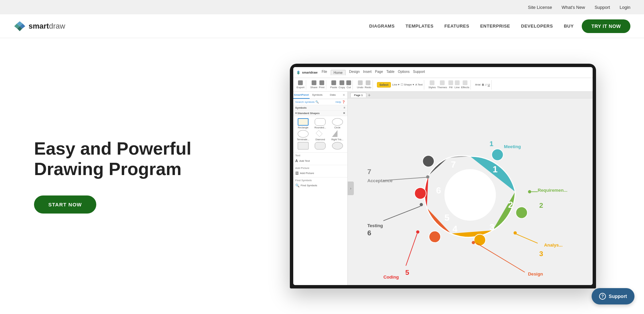 Image resolution: width=644 pixels, height=314 pixels. What do you see at coordinates (342, 84) in the screenshot?
I see `toolbar-copy: Copy` at bounding box center [342, 84].